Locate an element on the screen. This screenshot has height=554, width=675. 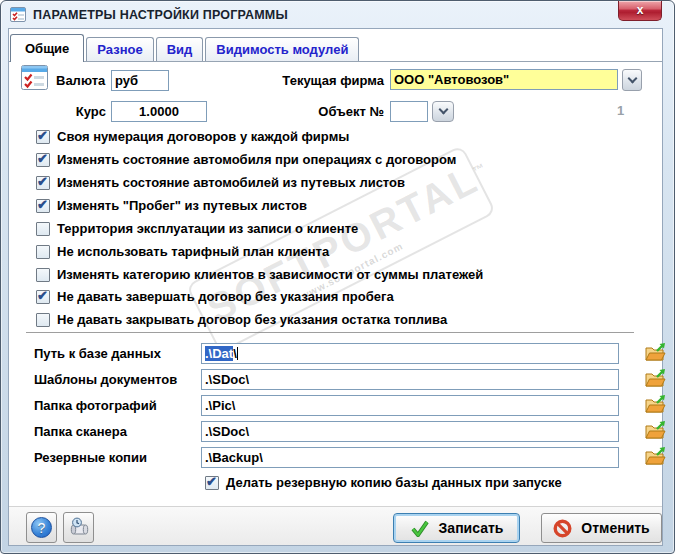
text-caret is located at coordinates (238, 354).